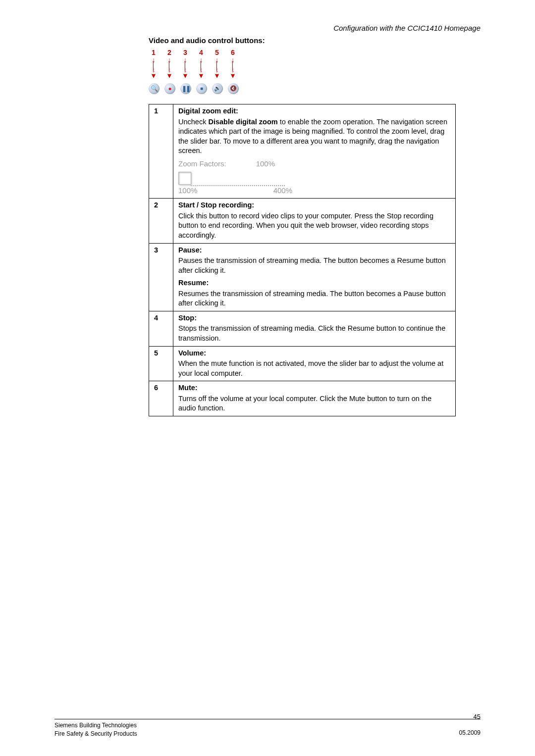 The image size is (535, 756). I want to click on row-title: Volume:, so click(314, 353).